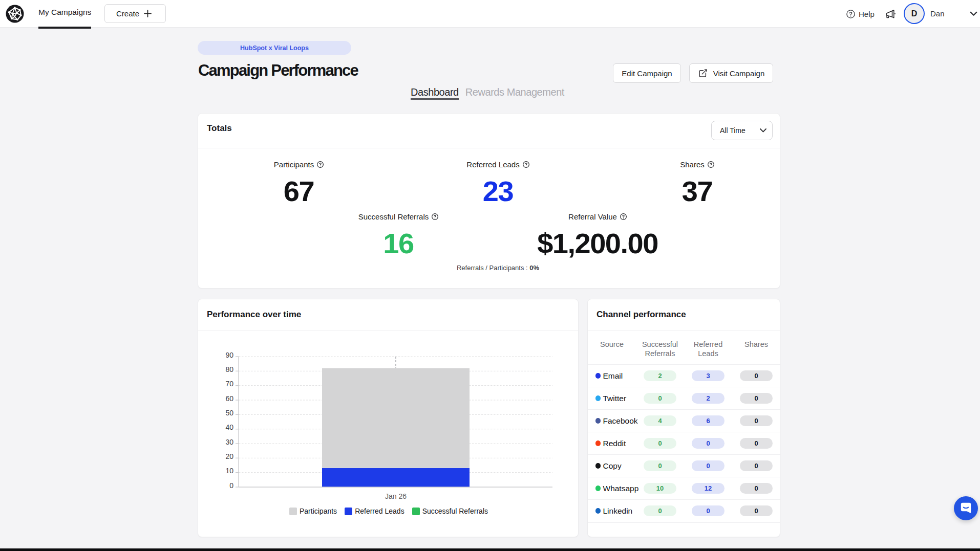 The image size is (980, 551). I want to click on svg-text: 0, so click(231, 486).